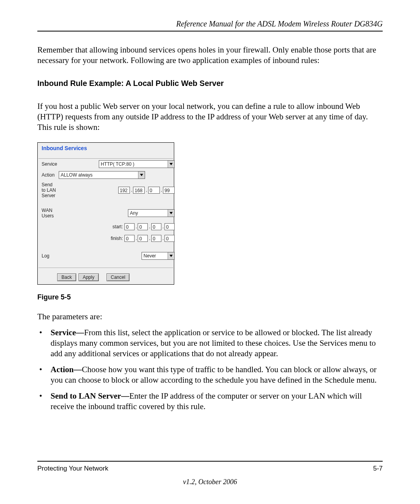 The height and width of the screenshot is (504, 420). Describe the element at coordinates (73, 469) in the screenshot. I see `footer-section: Protecting Your Network` at that location.